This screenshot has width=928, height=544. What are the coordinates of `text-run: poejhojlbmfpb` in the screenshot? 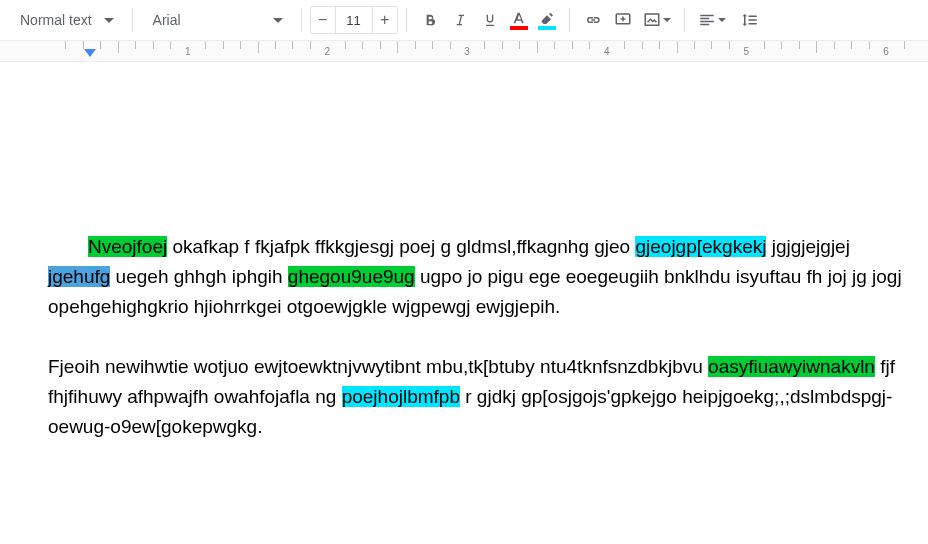 It's located at (401, 396).